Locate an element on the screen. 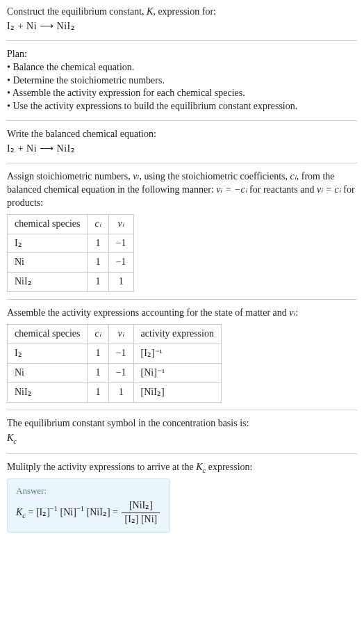  plan-section: Plan: • Balance the chemical equation. •… is located at coordinates (182, 81).